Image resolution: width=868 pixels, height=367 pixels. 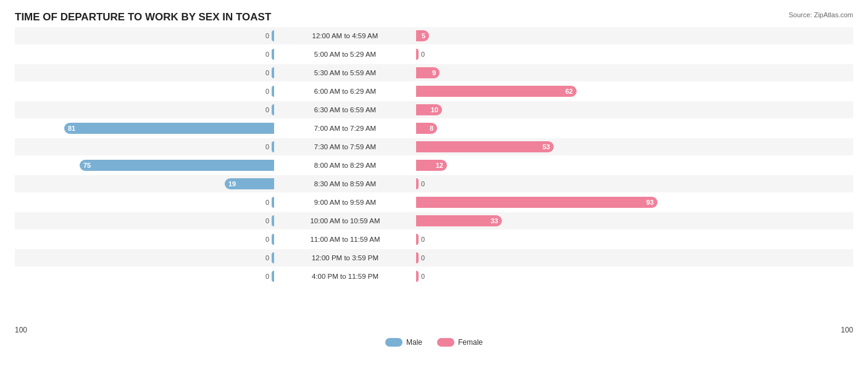 I want to click on table-row: 05:00 AM to 5:29 AM0, so click(x=434, y=54).